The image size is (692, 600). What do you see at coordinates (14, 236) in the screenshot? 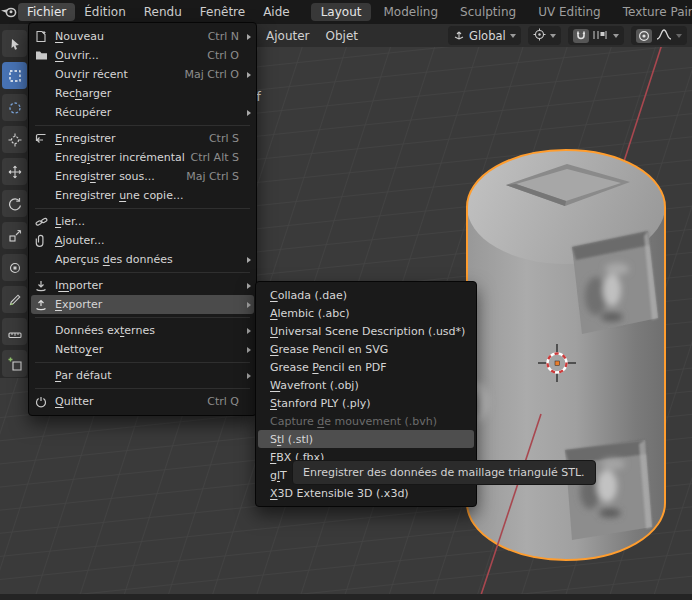
I see `scale-tool-button` at bounding box center [14, 236].